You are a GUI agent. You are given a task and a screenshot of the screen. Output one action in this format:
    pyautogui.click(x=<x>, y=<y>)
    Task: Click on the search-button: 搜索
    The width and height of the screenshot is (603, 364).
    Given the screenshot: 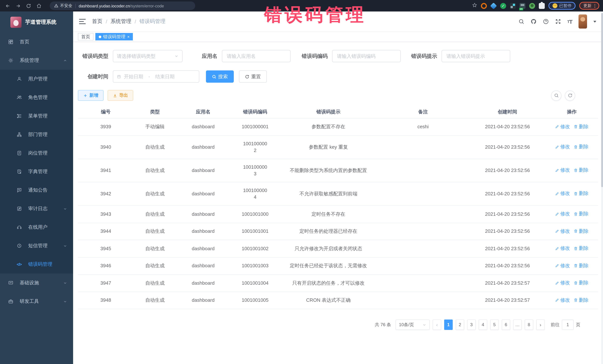 What is the action you would take?
    pyautogui.click(x=220, y=77)
    